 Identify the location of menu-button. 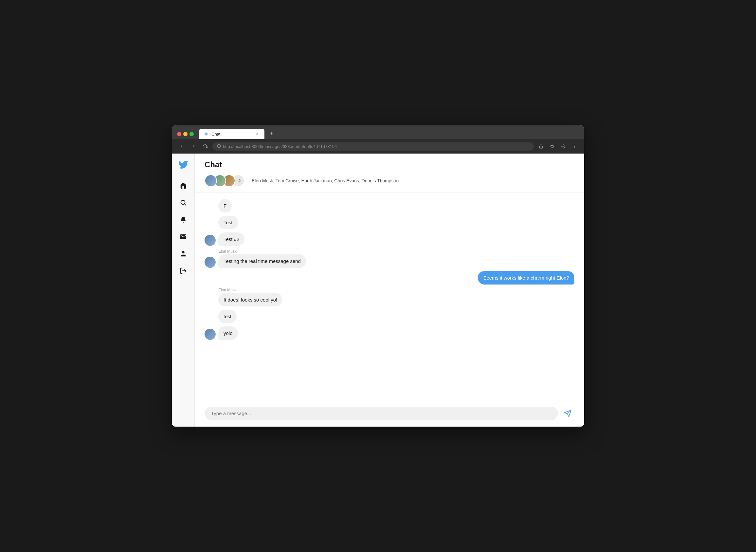
(574, 146).